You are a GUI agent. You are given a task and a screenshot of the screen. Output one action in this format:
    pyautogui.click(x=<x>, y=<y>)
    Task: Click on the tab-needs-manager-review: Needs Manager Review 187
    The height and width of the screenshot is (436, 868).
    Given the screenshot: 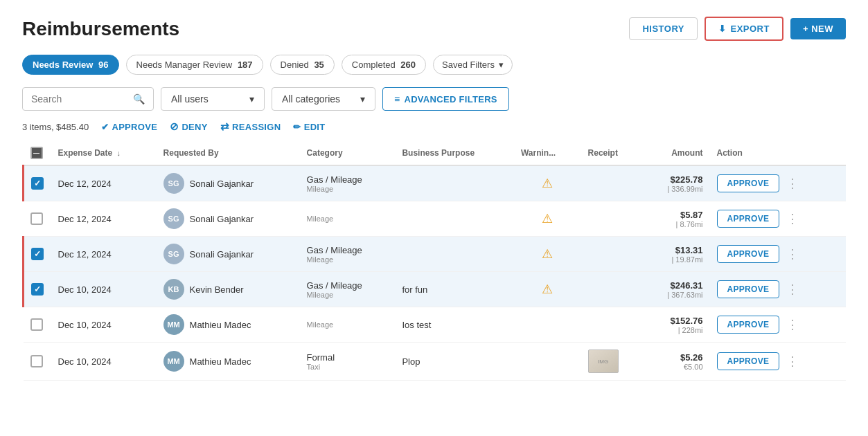 What is the action you would take?
    pyautogui.click(x=195, y=65)
    